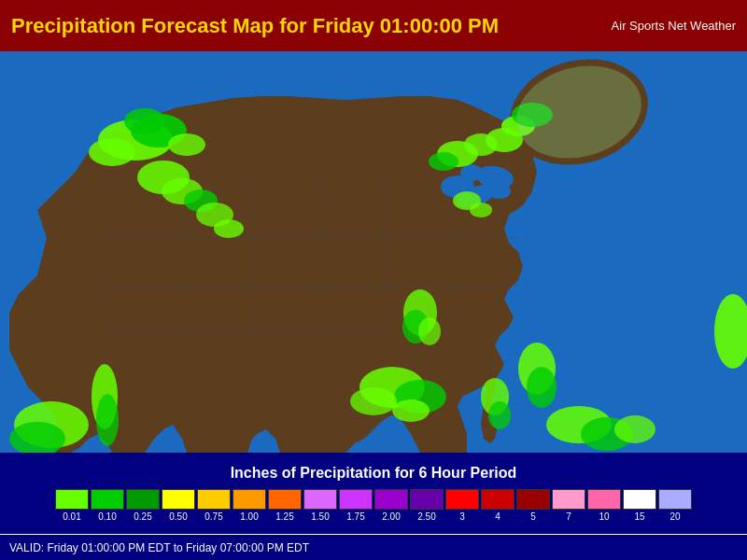 The width and height of the screenshot is (747, 560). I want to click on swatch-label: 1.75, so click(355, 517).